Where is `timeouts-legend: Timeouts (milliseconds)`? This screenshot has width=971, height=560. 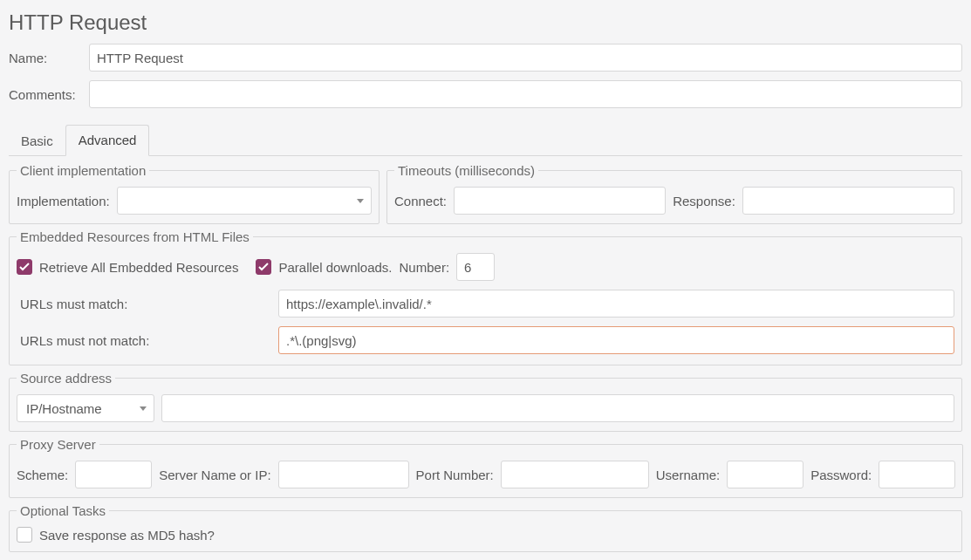 timeouts-legend: Timeouts (milliseconds) is located at coordinates (466, 171).